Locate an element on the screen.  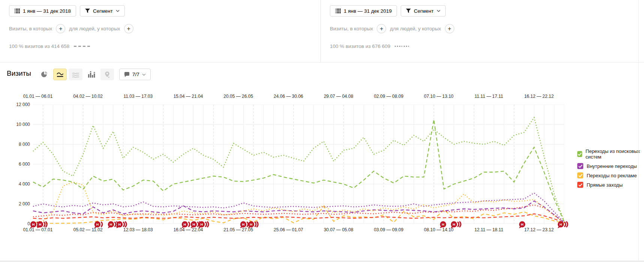
visits-total-label: 100 % визитов из 676 609 is located at coordinates (360, 46).